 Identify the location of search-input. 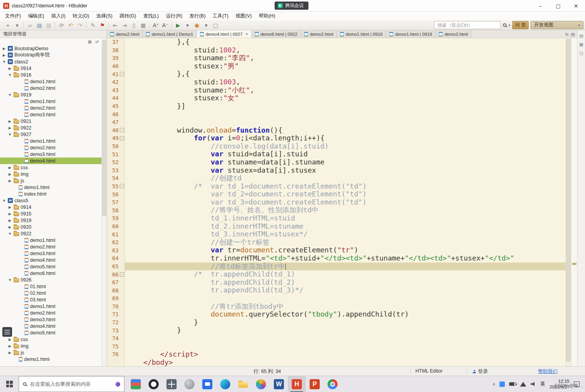
(468, 25).